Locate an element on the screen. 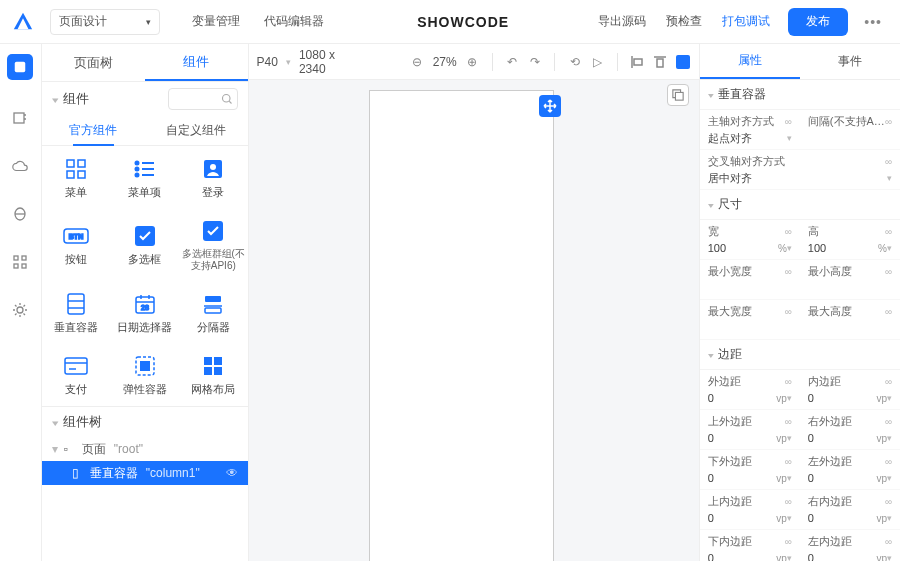 Image resolution: width=900 pixels, height=561 pixels. device-name: P40 is located at coordinates (268, 62).